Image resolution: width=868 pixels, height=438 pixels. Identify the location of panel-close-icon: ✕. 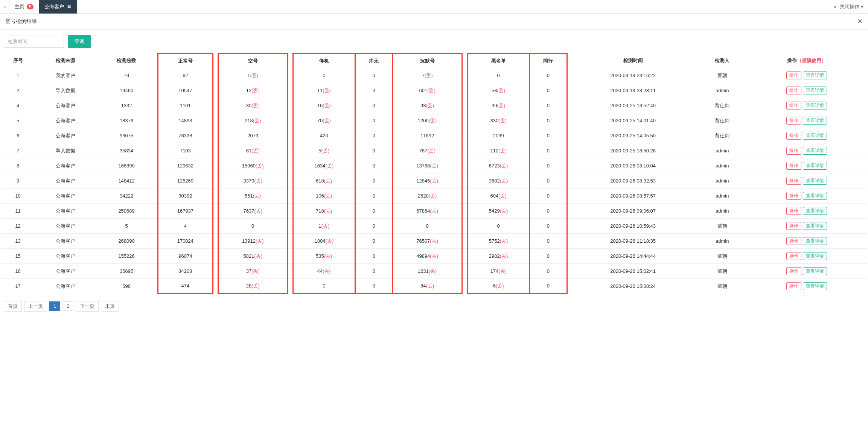
(860, 21).